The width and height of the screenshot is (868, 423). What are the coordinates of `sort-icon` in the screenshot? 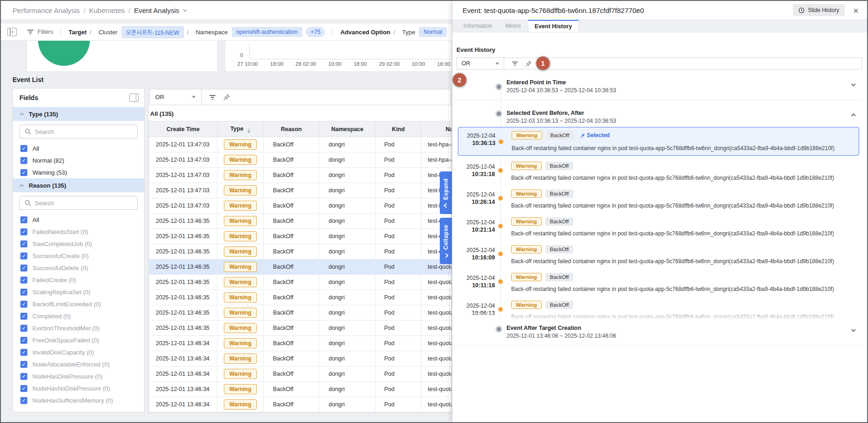 It's located at (249, 131).